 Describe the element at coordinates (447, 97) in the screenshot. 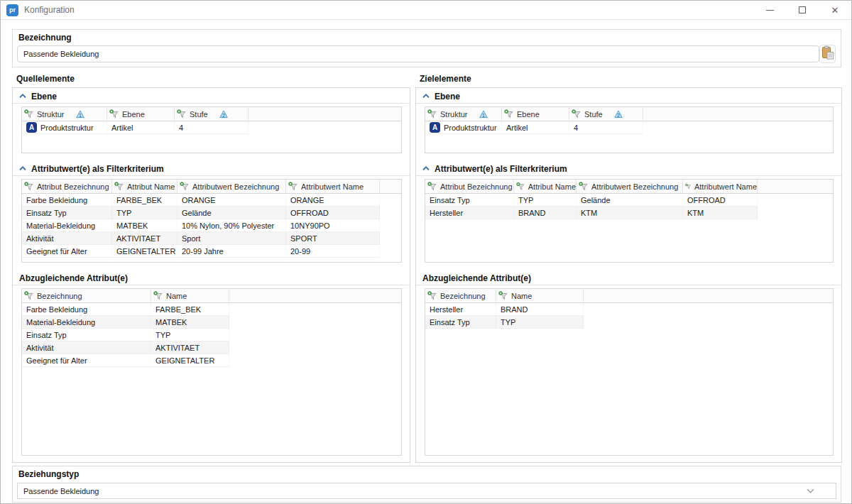

I see `section-title: Ebene` at that location.